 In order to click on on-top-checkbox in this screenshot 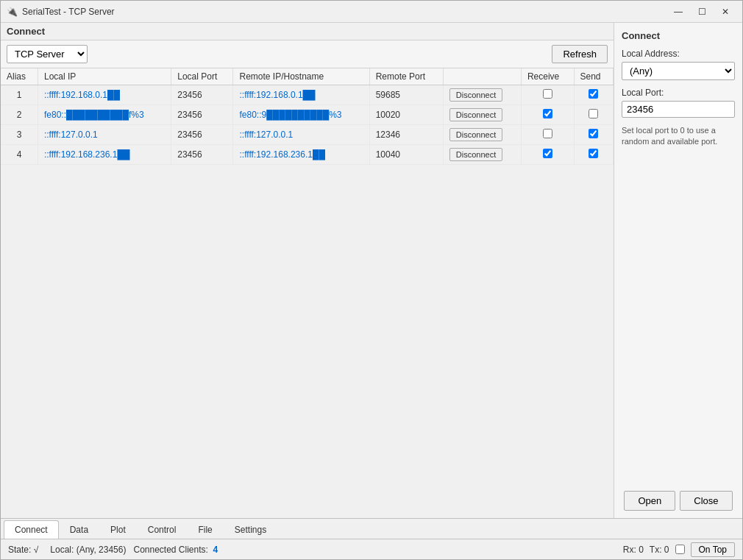, I will do `click(680, 549)`.